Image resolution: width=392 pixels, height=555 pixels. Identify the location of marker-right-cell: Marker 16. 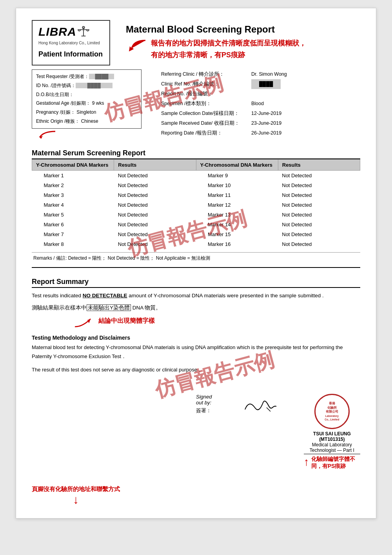
(237, 244).